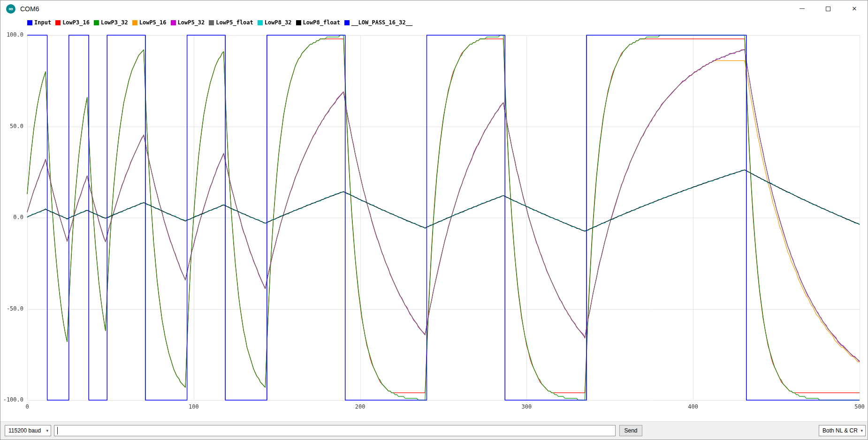  What do you see at coordinates (278, 23) in the screenshot?
I see `legend-label: LowP8_32` at bounding box center [278, 23].